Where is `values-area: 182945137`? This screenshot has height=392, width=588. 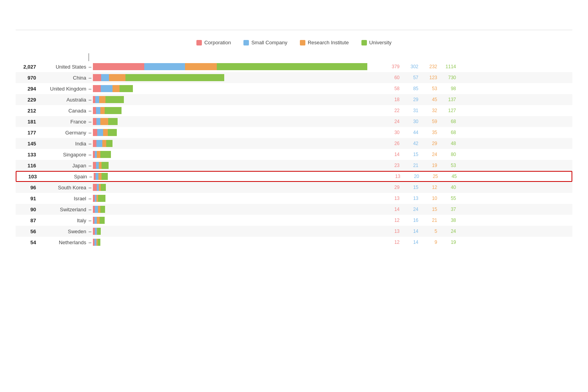 values-area: 182945137 is located at coordinates (421, 100).